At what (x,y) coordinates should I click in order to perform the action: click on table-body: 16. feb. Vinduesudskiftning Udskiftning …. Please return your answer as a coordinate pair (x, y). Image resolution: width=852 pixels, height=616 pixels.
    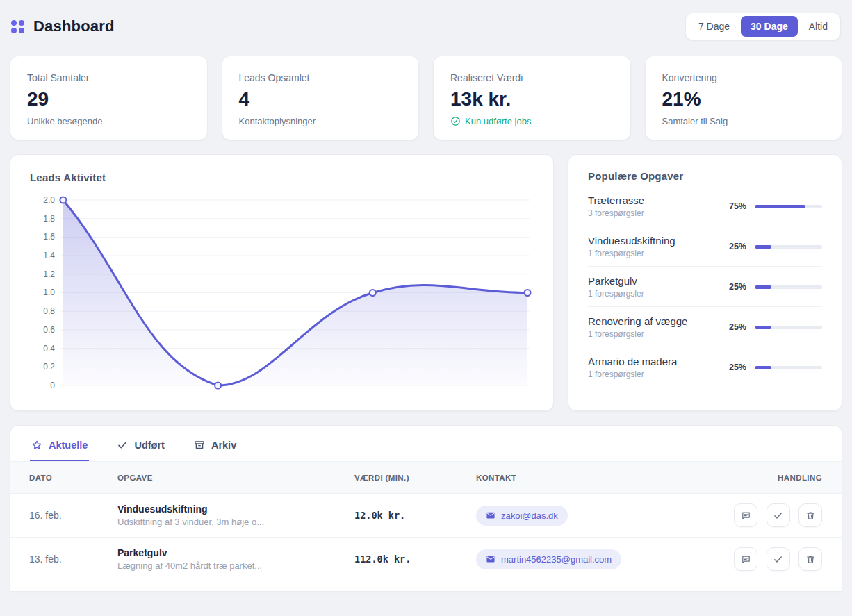
    Looking at the image, I should click on (426, 538).